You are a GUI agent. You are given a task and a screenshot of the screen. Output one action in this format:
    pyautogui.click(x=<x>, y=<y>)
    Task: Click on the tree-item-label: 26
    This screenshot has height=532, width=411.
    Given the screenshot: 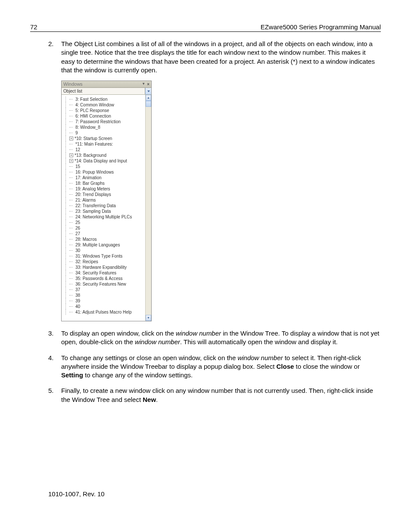 What is the action you would take?
    pyautogui.click(x=78, y=228)
    